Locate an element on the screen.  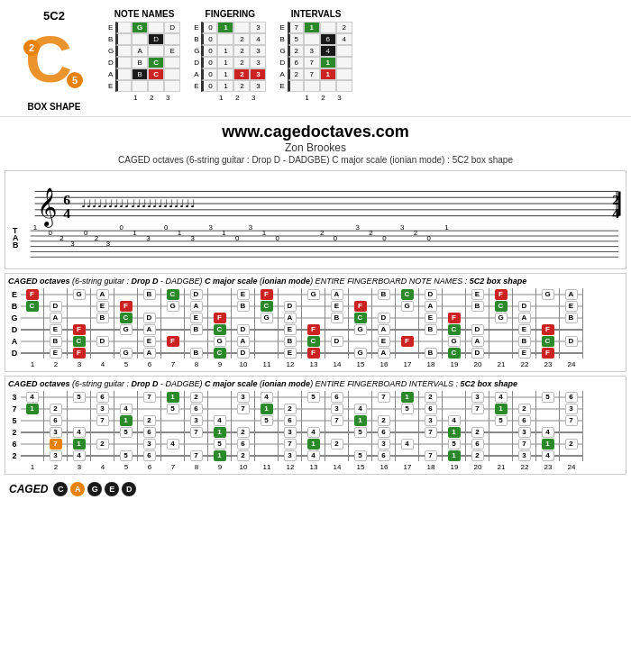
fret-cell: E is located at coordinates (56, 353).